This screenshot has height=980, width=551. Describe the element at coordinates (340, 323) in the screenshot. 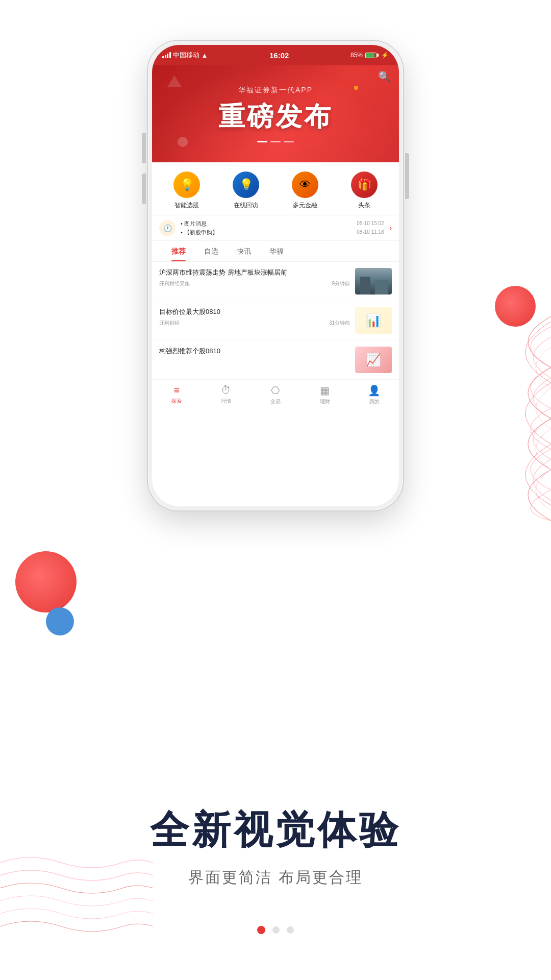

I see `news-time-2: 31分钟前` at that location.